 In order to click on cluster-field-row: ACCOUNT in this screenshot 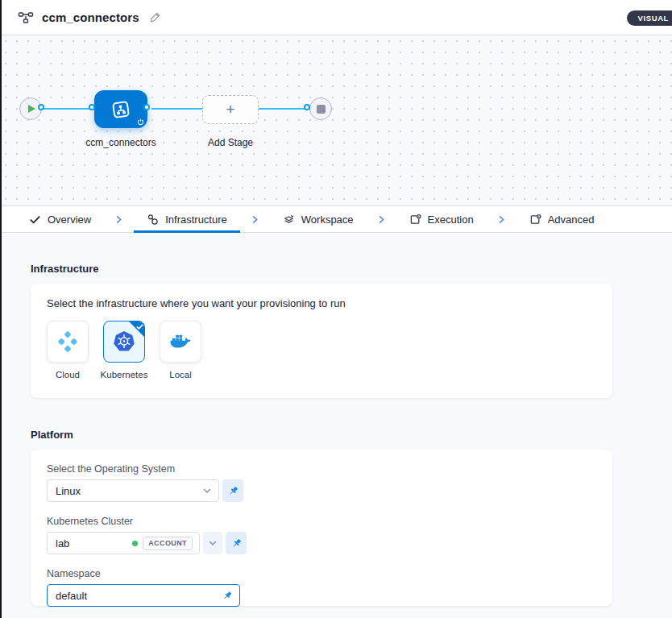, I will do `click(321, 543)`.